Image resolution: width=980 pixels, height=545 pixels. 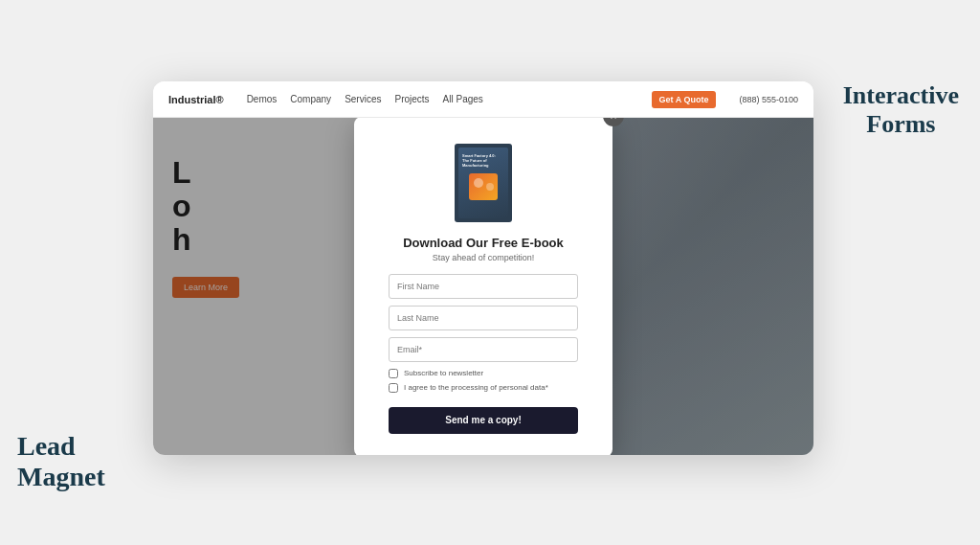 I want to click on agree-checkbox-row: I agree to the processing of personal da…, so click(x=483, y=388).